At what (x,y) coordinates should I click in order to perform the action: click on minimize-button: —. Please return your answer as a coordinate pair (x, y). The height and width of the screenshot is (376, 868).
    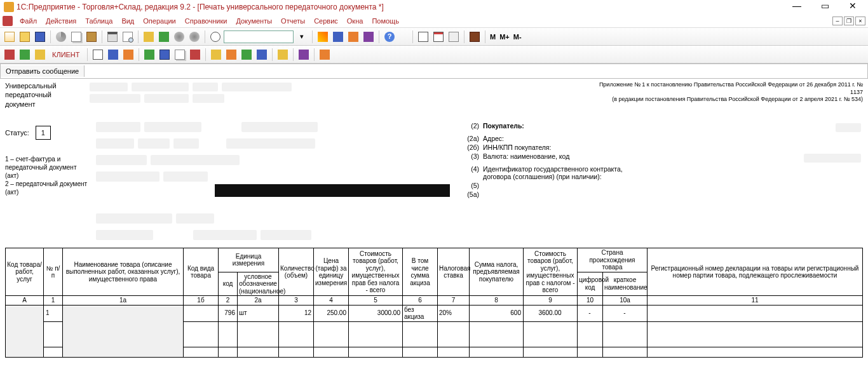
    Looking at the image, I should click on (797, 7).